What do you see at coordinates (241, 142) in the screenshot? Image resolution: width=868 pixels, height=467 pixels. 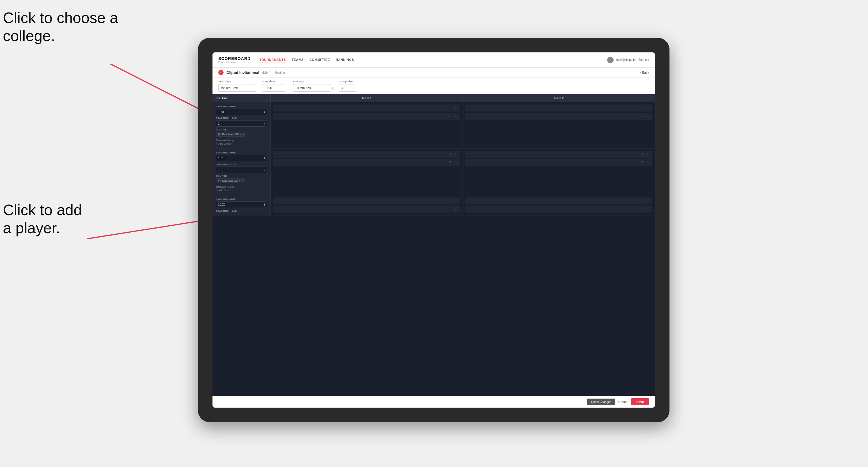 I see `group-actions-1: Remove Group + Add Group` at bounding box center [241, 142].